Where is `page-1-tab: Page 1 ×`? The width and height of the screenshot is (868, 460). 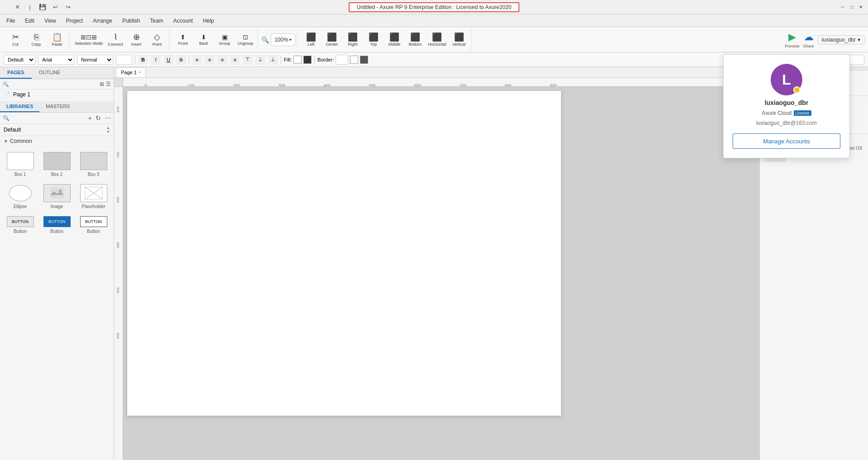 page-1-tab: Page 1 × is located at coordinates (131, 72).